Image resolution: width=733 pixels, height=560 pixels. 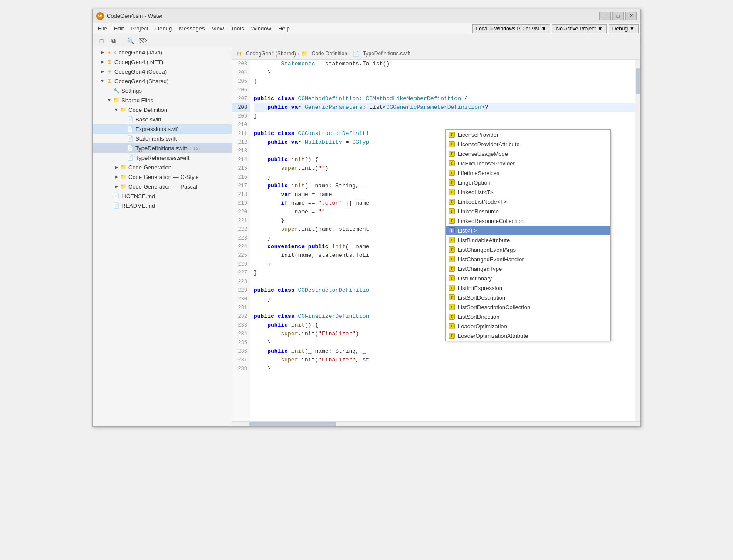 What do you see at coordinates (284, 29) in the screenshot?
I see `menu-help: Help` at bounding box center [284, 29].